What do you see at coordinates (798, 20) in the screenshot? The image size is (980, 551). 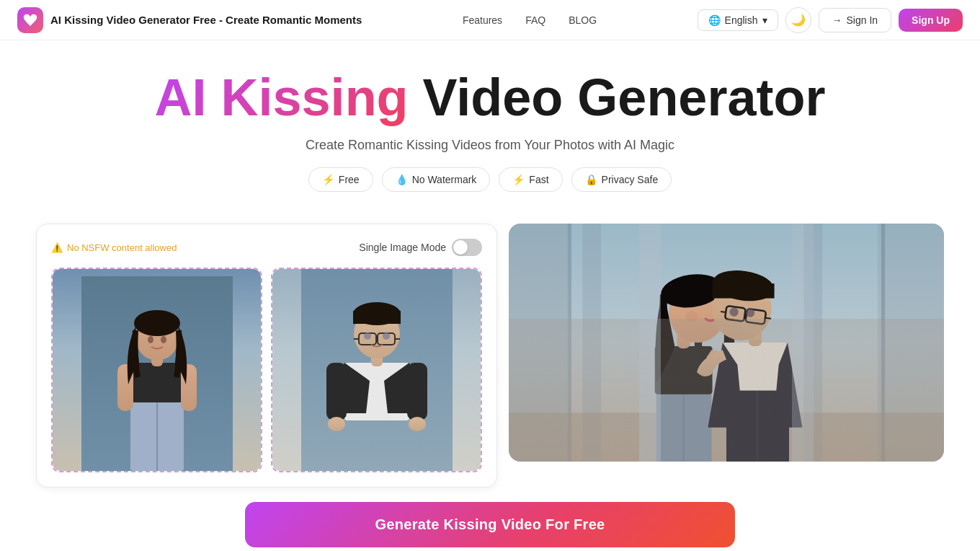 I see `moon-icon: 🌙` at bounding box center [798, 20].